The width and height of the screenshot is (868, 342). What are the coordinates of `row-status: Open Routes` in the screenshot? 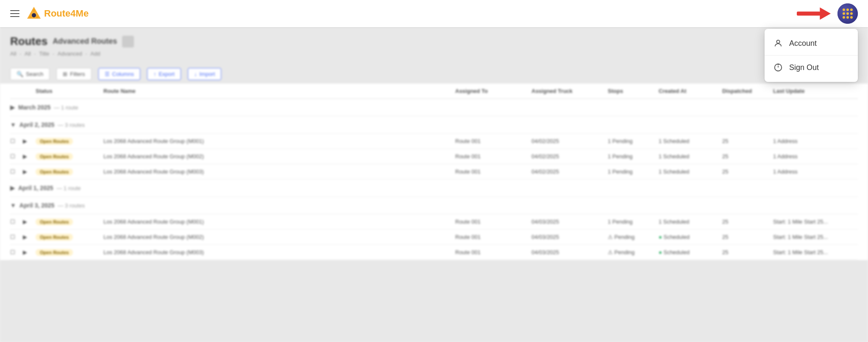 It's located at (70, 221).